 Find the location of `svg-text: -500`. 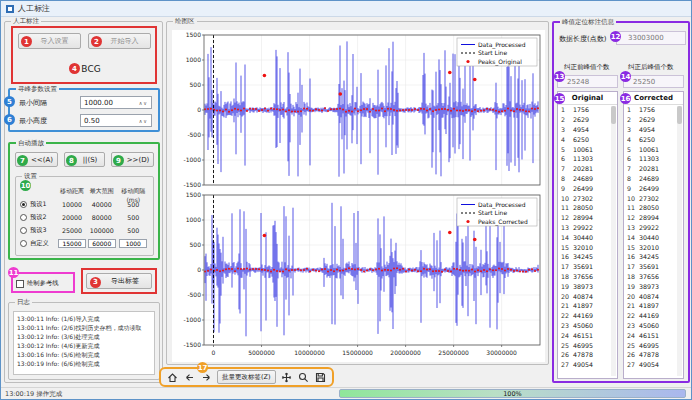

svg-text: -500 is located at coordinates (194, 294).